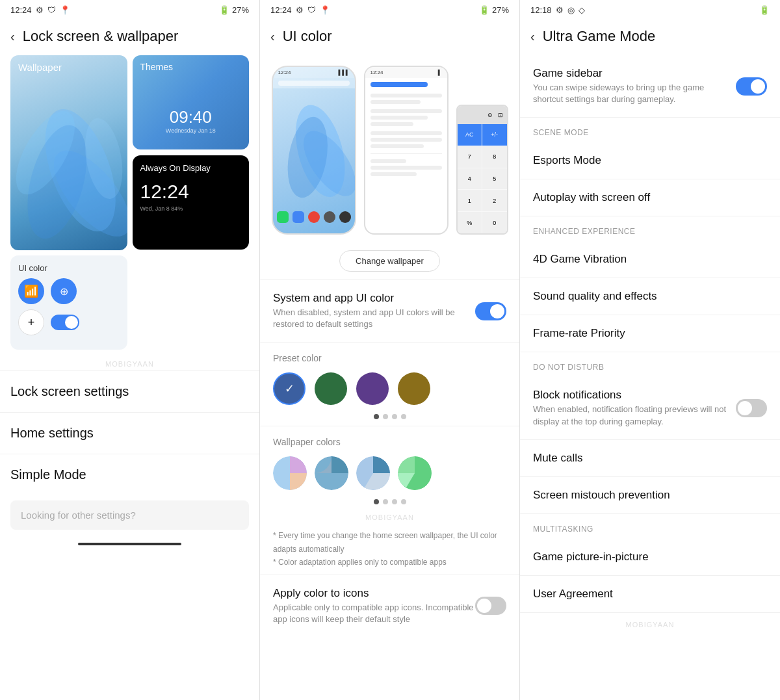 Image resolution: width=780 pixels, height=700 pixels. What do you see at coordinates (599, 36) in the screenshot?
I see `page-title-3: Ultra Game Mode` at bounding box center [599, 36].